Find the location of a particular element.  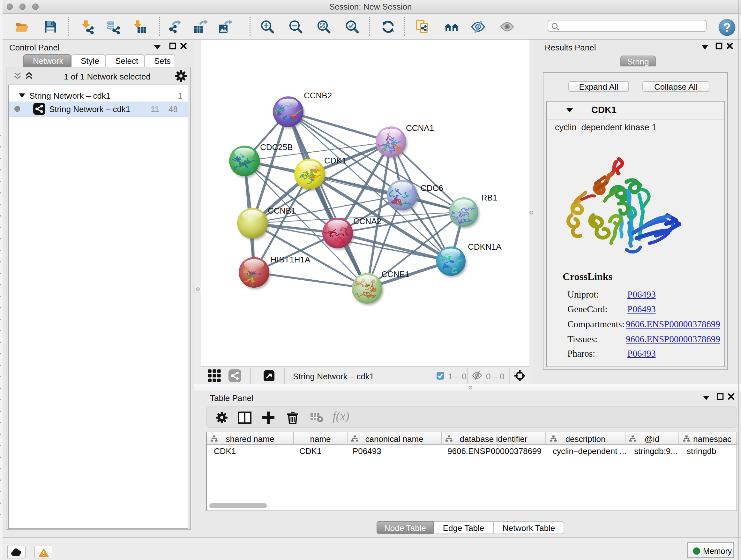

svg-text: CDKN1A is located at coordinates (485, 247).